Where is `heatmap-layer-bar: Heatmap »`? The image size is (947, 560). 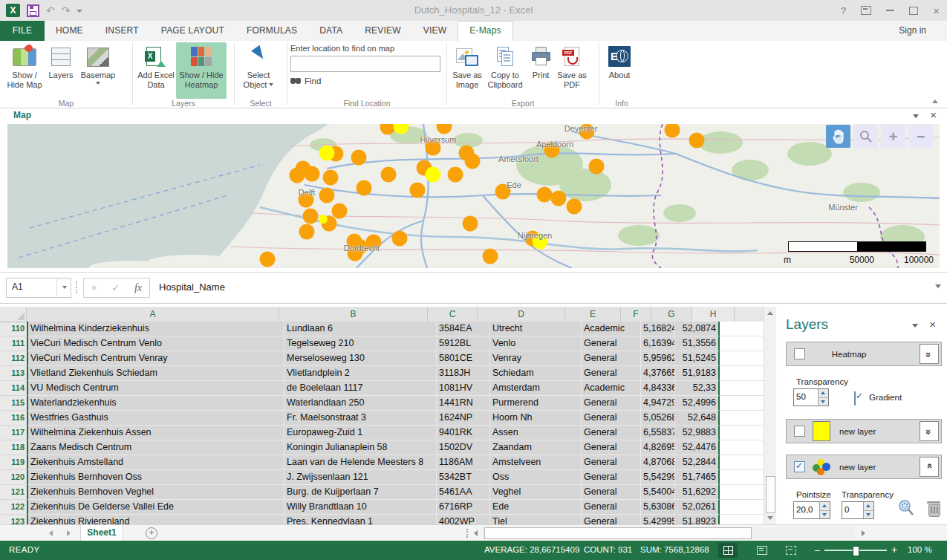 heatmap-layer-bar: Heatmap » is located at coordinates (864, 354).